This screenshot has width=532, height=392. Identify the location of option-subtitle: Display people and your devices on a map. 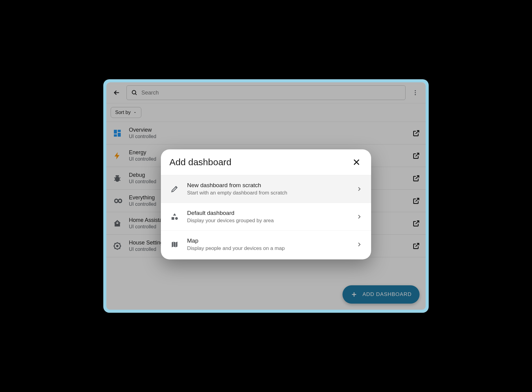
(268, 248).